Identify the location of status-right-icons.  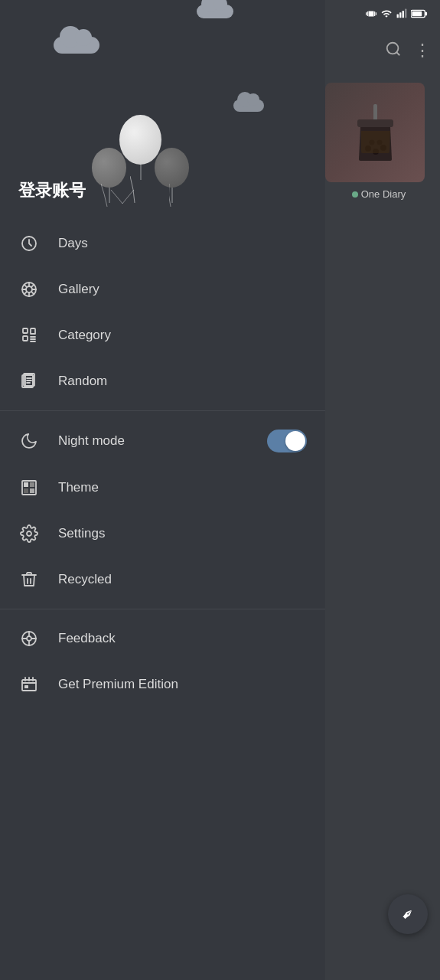
(396, 14).